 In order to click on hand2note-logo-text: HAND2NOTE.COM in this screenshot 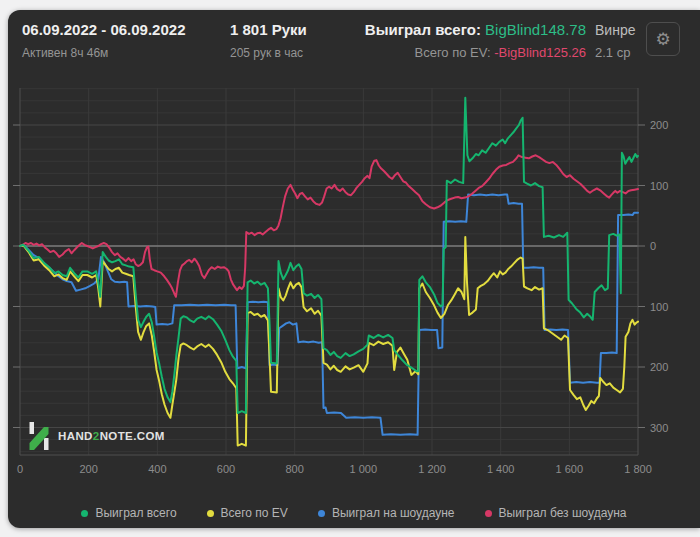, I will do `click(112, 436)`.